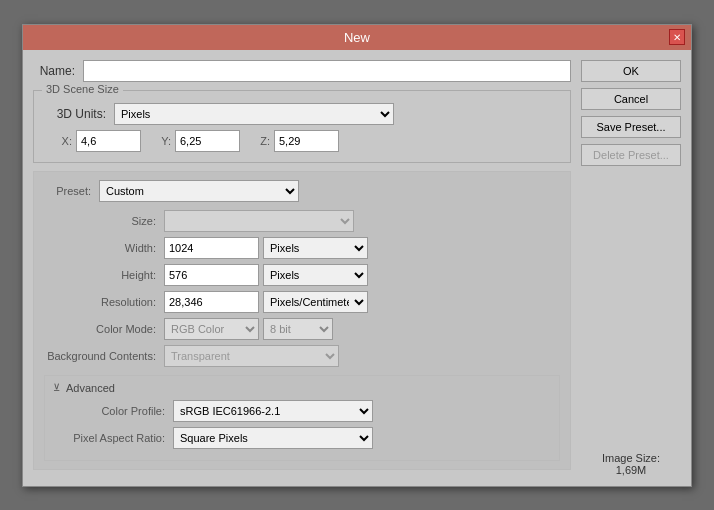 Image resolution: width=714 pixels, height=510 pixels. Describe the element at coordinates (199, 191) in the screenshot. I see `preset-select: Custom` at that location.